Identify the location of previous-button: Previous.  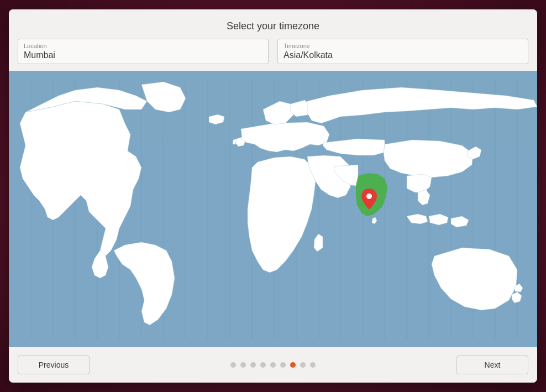
(54, 365).